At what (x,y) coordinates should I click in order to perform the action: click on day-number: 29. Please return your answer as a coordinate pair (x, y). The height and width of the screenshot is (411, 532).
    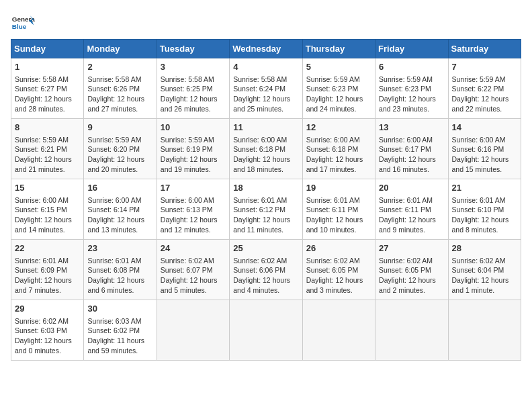
    Looking at the image, I should click on (47, 309).